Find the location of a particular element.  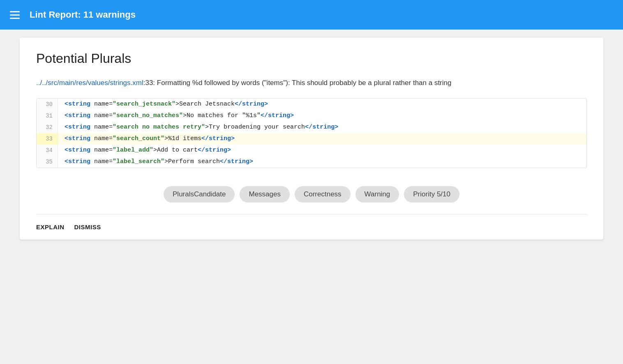

line-number-35: 35 is located at coordinates (47, 162).